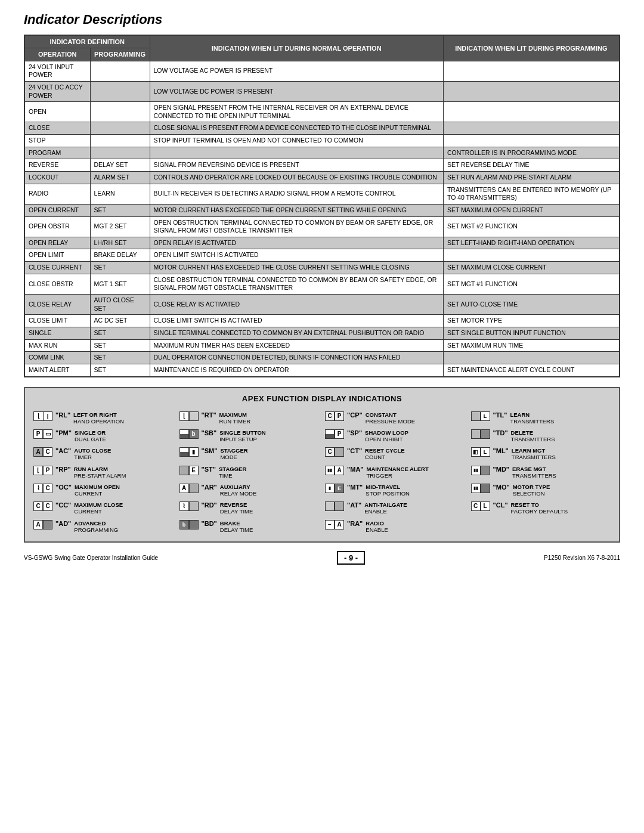 The height and width of the screenshot is (833, 644). I want to click on table-row: OPEN LIMITBRAKE DELAYOPEN LIMIT SWITCH I…, so click(322, 255).